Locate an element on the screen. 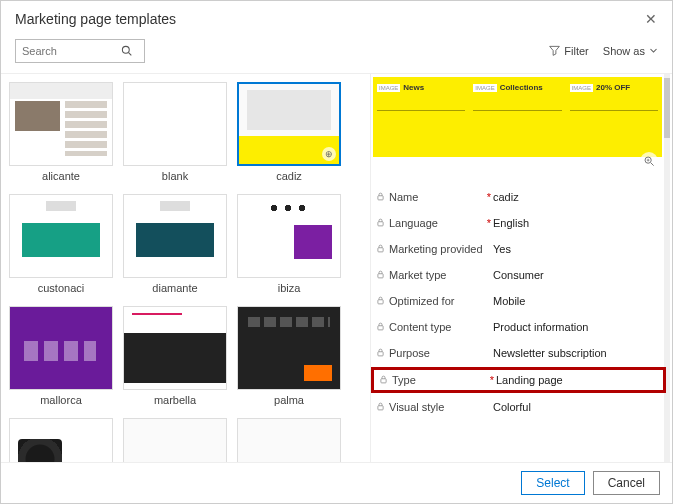 This screenshot has height=504, width=673. dialog-footer: Select Cancel is located at coordinates (336, 482).